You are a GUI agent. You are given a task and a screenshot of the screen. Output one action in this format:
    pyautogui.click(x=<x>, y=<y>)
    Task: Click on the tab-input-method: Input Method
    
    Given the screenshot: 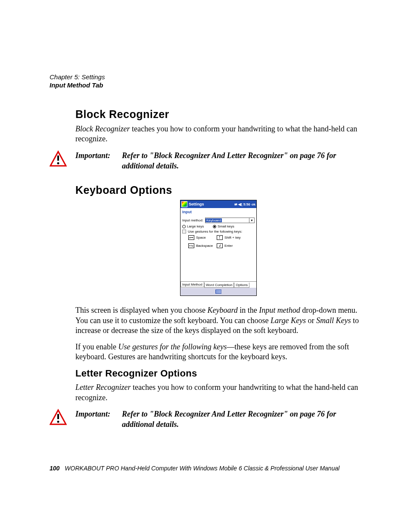 What is the action you would take?
    pyautogui.click(x=192, y=284)
    